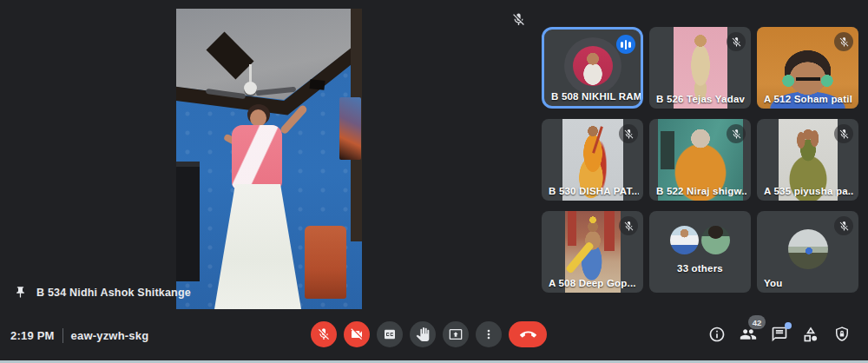 This screenshot has width=868, height=363. Describe the element at coordinates (259, 118) in the screenshot. I see `dancer-face` at that location.